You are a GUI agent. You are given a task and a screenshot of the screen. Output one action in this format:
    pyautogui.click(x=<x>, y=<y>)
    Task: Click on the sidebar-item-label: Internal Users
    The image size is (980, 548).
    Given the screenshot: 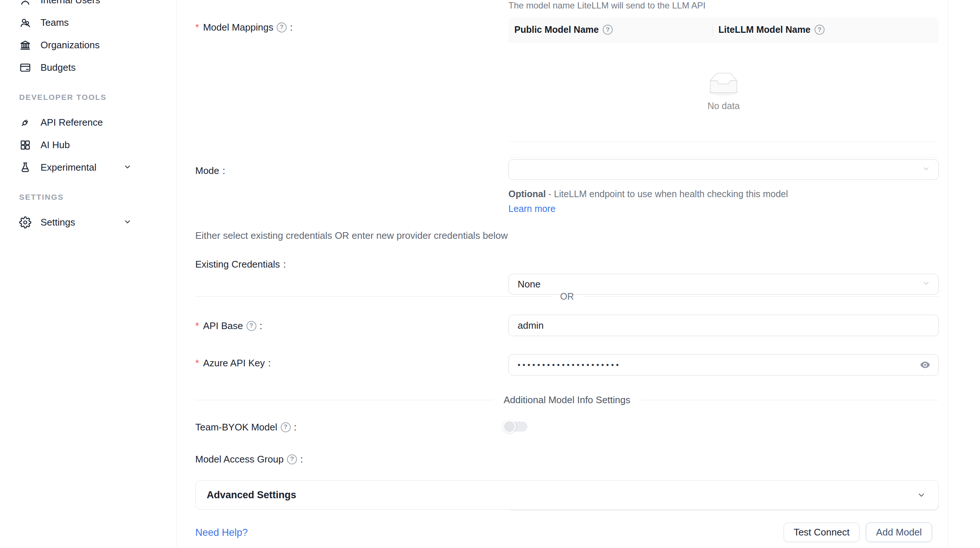 What is the action you would take?
    pyautogui.click(x=70, y=3)
    